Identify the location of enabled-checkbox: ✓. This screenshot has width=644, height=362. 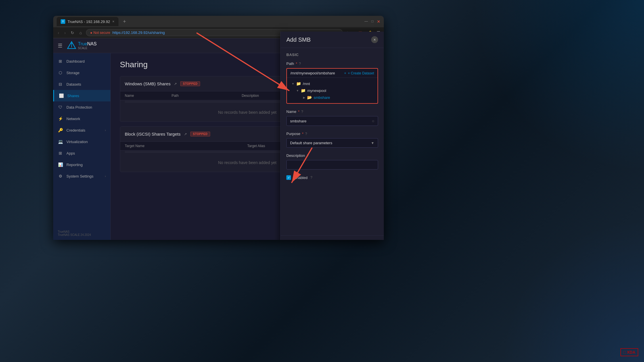
(289, 178).